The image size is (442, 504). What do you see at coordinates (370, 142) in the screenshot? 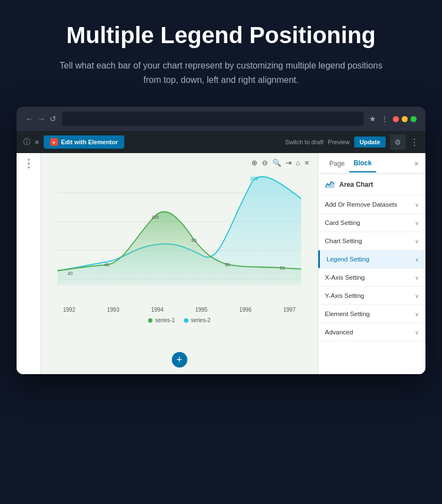
I see `update-button: Update` at bounding box center [370, 142].